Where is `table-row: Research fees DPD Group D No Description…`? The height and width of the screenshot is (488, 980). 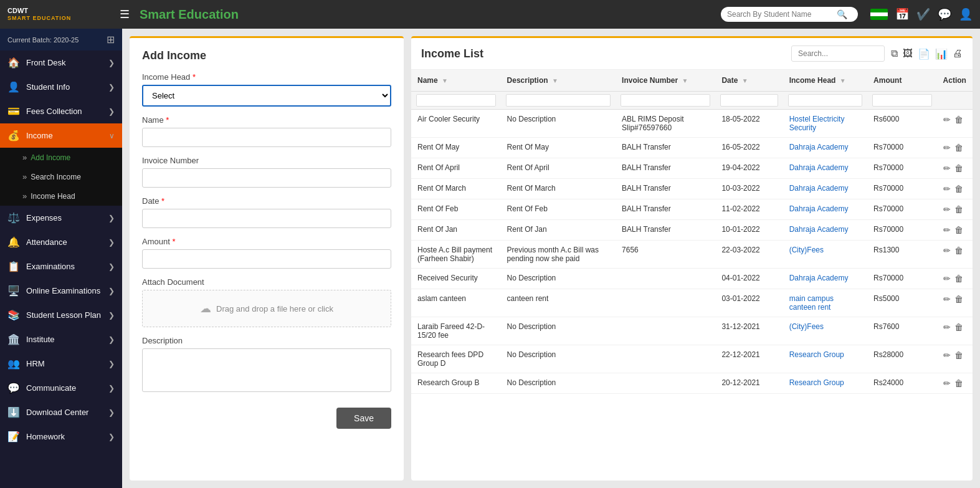 table-row: Research fees DPD Group D No Description… is located at coordinates (692, 359).